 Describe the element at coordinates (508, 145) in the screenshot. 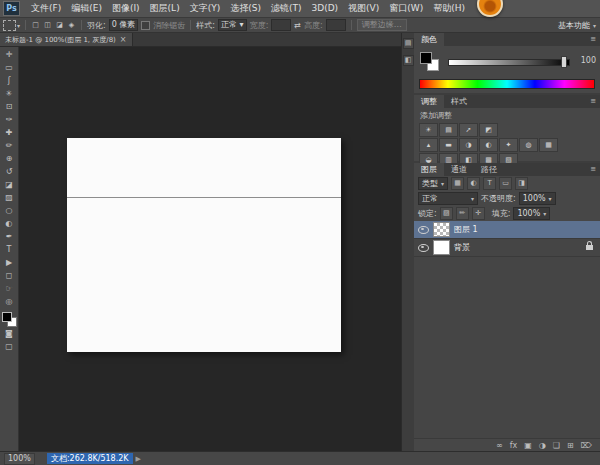

I see `adjustment-photo-filter-icon: ✦` at that location.